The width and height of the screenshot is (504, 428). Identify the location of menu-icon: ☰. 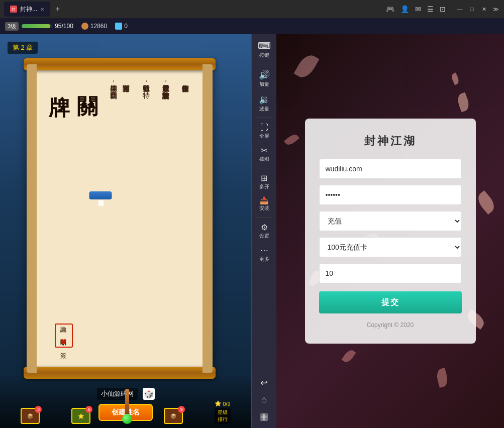
(430, 9).